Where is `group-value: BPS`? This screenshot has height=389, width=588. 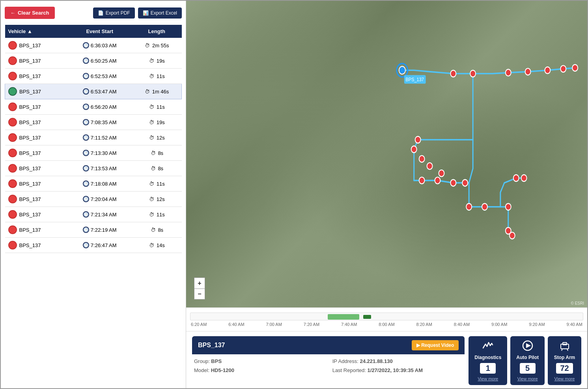
group-value: BPS is located at coordinates (216, 361).